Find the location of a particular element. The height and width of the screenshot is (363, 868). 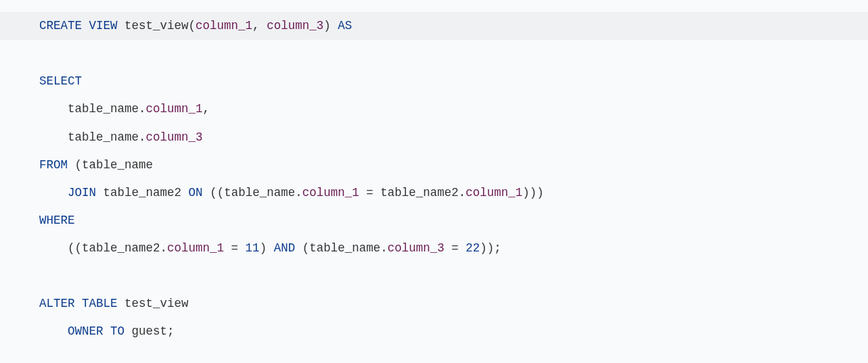

number: 11 is located at coordinates (253, 248).